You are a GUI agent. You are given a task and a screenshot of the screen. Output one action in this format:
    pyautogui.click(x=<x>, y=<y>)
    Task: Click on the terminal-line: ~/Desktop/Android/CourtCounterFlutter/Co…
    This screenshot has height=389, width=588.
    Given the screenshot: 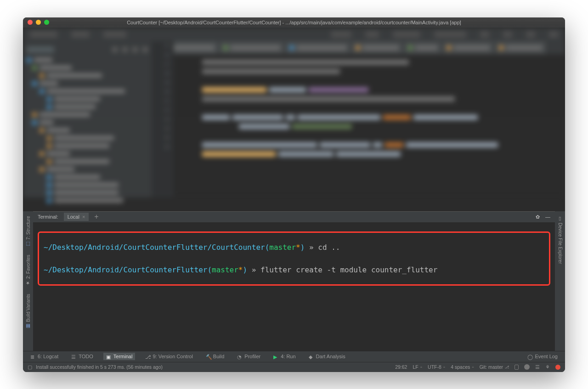 What is the action you would take?
    pyautogui.click(x=294, y=247)
    